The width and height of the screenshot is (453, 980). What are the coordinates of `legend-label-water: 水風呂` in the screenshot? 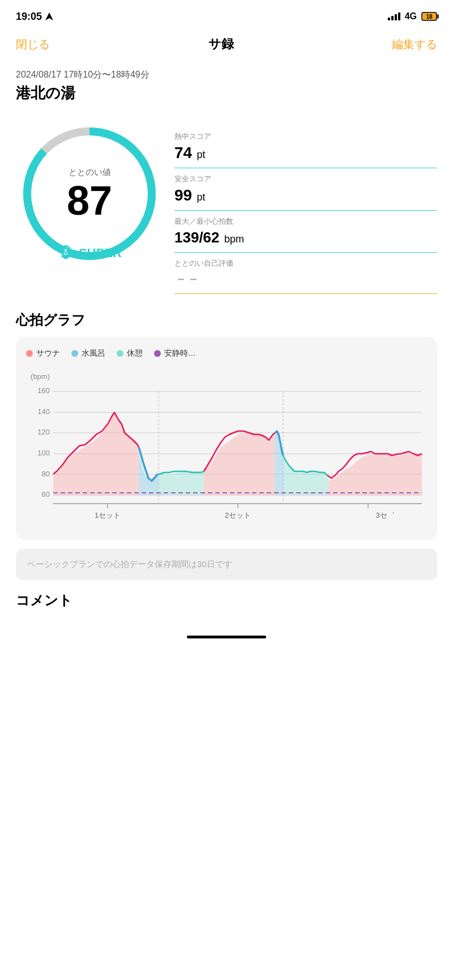 It's located at (93, 353).